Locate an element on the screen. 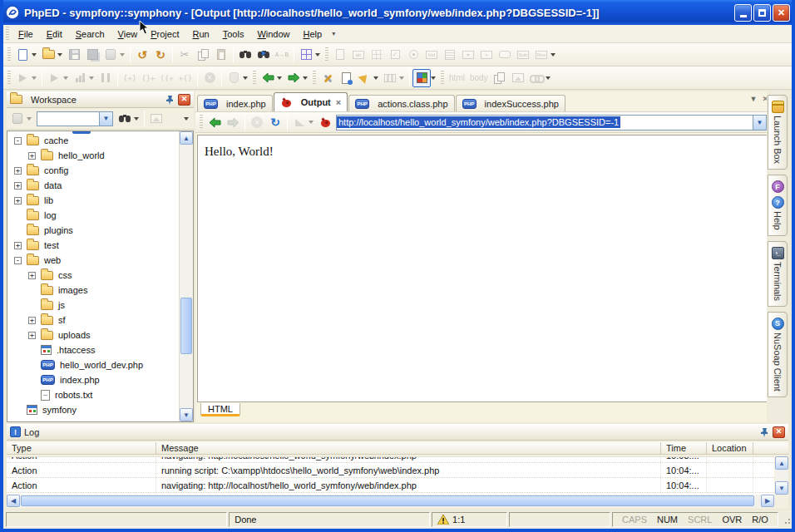  new-file-dropdown-icon is located at coordinates (34, 55).